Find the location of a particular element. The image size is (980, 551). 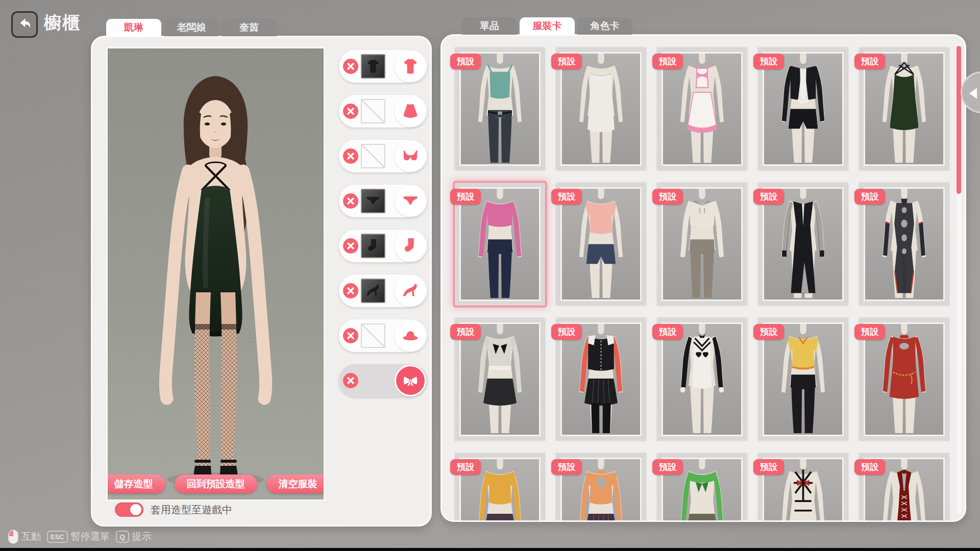

remove-accessory-button is located at coordinates (351, 381).